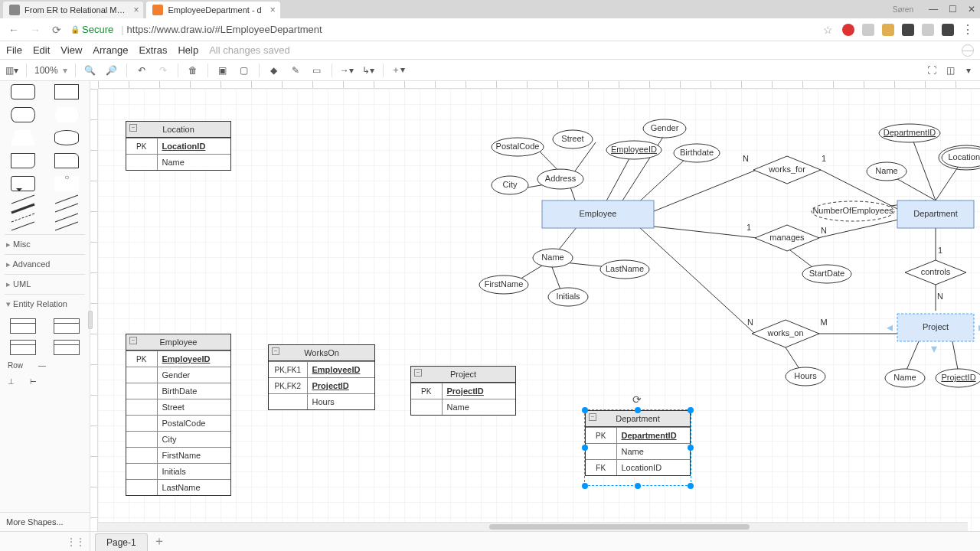 The image size is (980, 551). I want to click on redo-icon: ↷, so click(163, 70).